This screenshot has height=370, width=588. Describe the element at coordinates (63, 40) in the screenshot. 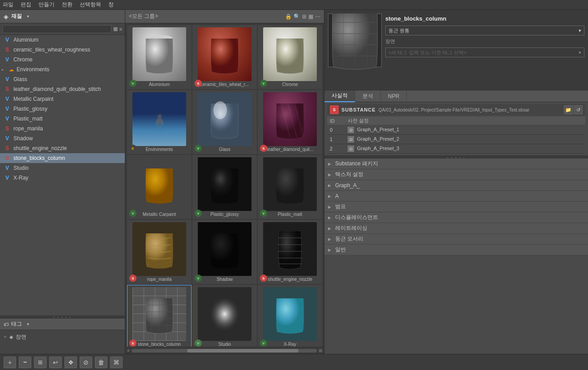

I see `list-item-aluminium: V Aluminium` at that location.